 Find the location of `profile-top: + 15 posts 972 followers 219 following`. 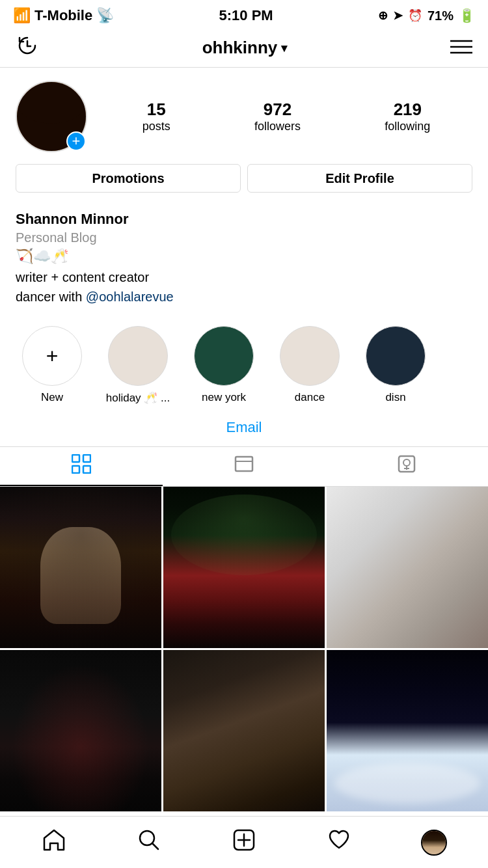

profile-top: + 15 posts 972 followers 219 following is located at coordinates (244, 116).